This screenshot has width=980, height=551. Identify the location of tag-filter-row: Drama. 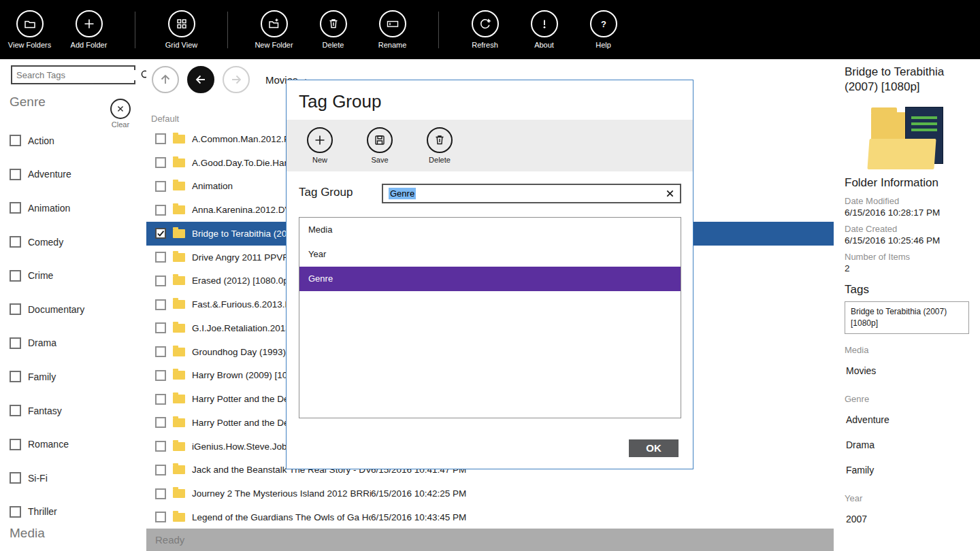
(47, 344).